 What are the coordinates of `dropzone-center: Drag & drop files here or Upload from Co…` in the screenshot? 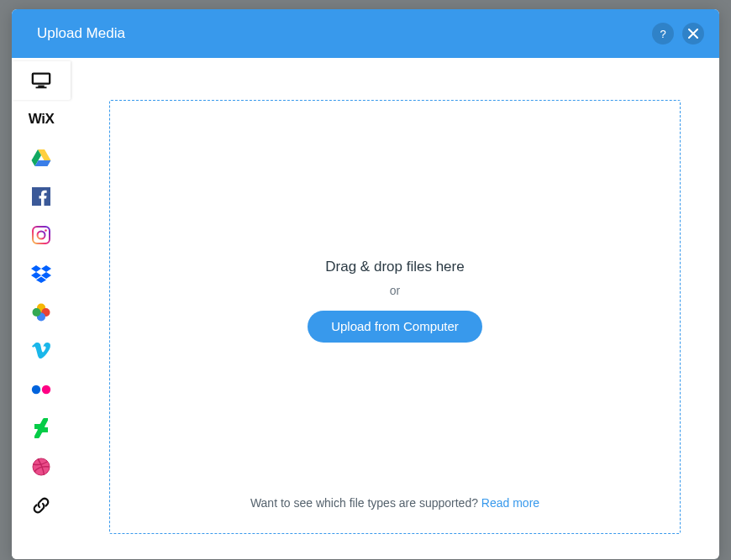 It's located at (395, 301).